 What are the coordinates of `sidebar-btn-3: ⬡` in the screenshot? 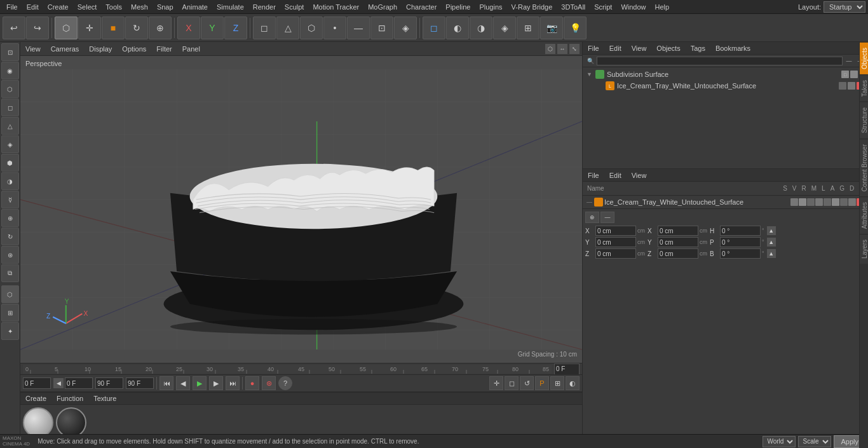 It's located at (10, 89).